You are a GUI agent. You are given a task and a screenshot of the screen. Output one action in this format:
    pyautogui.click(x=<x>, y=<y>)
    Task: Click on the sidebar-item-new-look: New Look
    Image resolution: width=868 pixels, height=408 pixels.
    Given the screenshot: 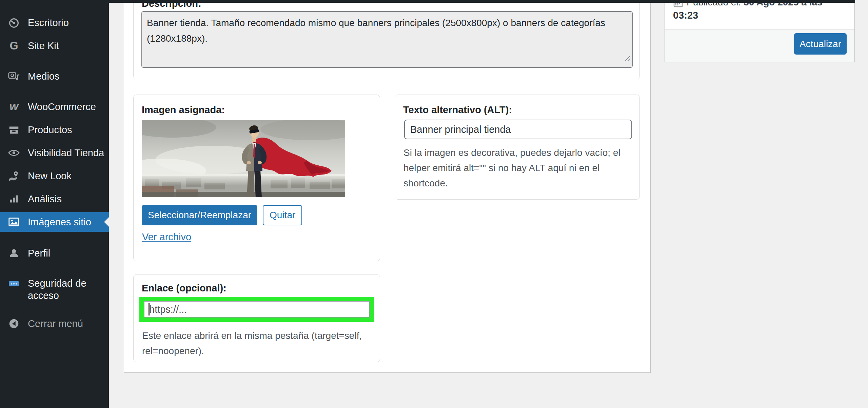 What is the action you would take?
    pyautogui.click(x=54, y=176)
    